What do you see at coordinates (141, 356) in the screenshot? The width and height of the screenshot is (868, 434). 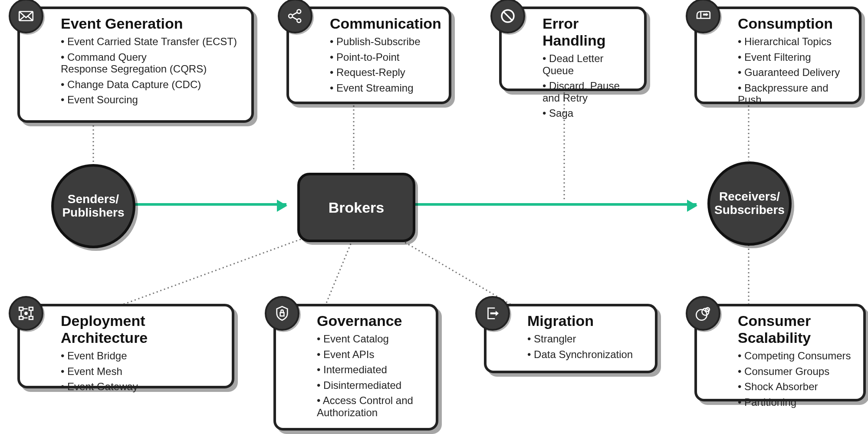 I see `list-item: Event Bridge` at bounding box center [141, 356].